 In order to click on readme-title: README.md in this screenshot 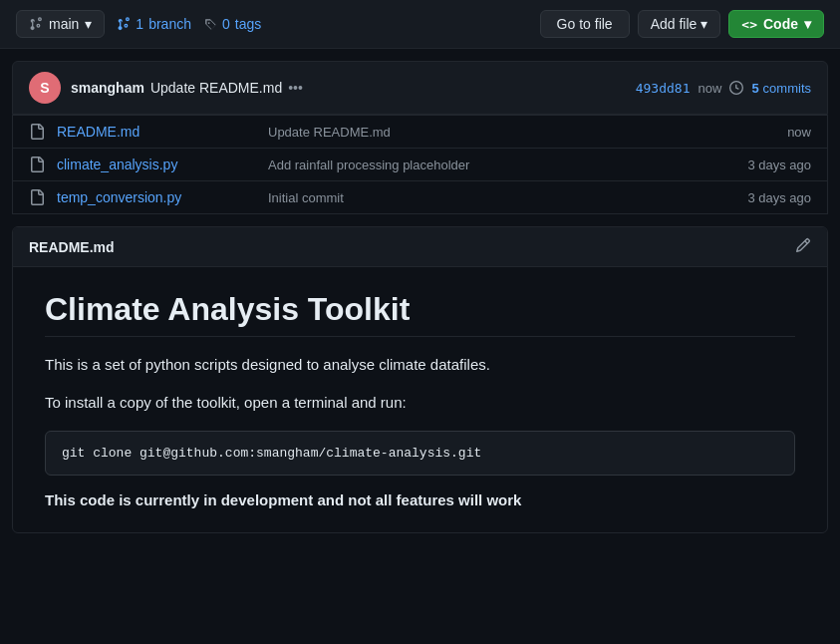, I will do `click(72, 247)`.